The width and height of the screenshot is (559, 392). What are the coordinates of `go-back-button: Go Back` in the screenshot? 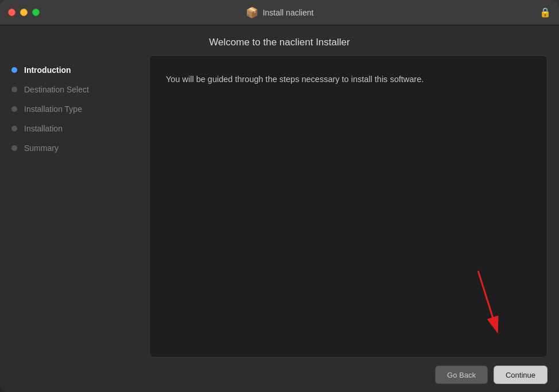 It's located at (461, 375).